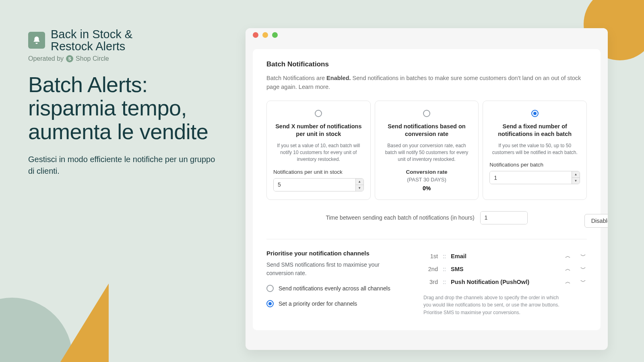 This screenshot has height=362, width=644. I want to click on card-title: Send a fixed number of notifications in …, so click(535, 130).